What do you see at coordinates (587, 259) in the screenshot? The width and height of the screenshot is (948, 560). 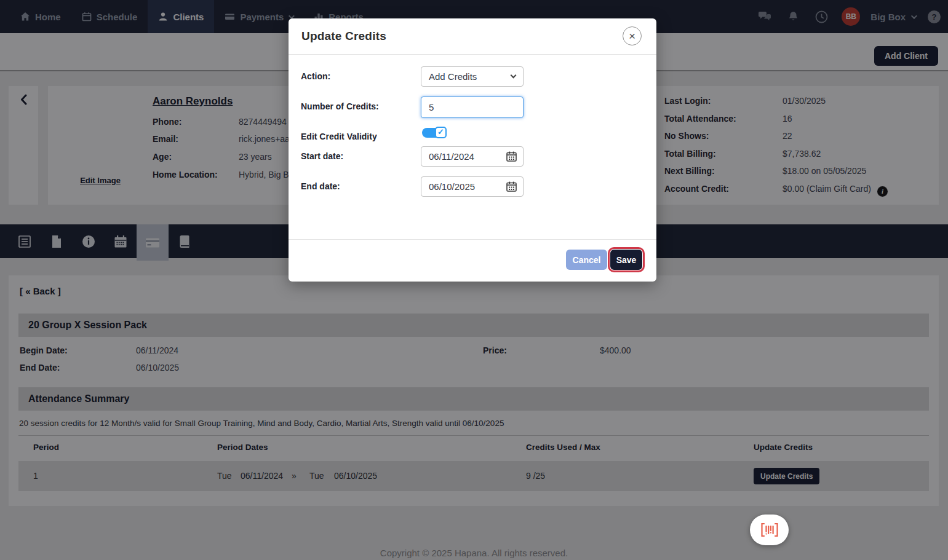 I see `cancel-button: Cancel` at bounding box center [587, 259].